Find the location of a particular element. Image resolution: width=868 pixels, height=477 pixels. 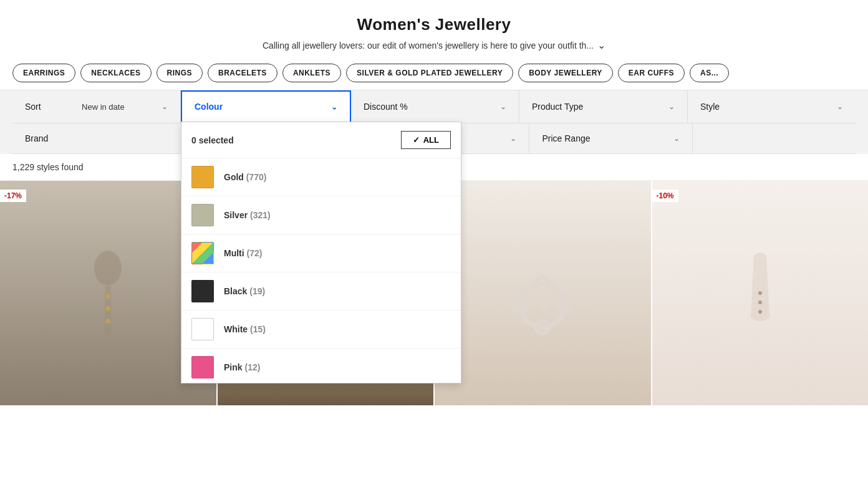

colour-option-gold: Gold (770) is located at coordinates (321, 177).